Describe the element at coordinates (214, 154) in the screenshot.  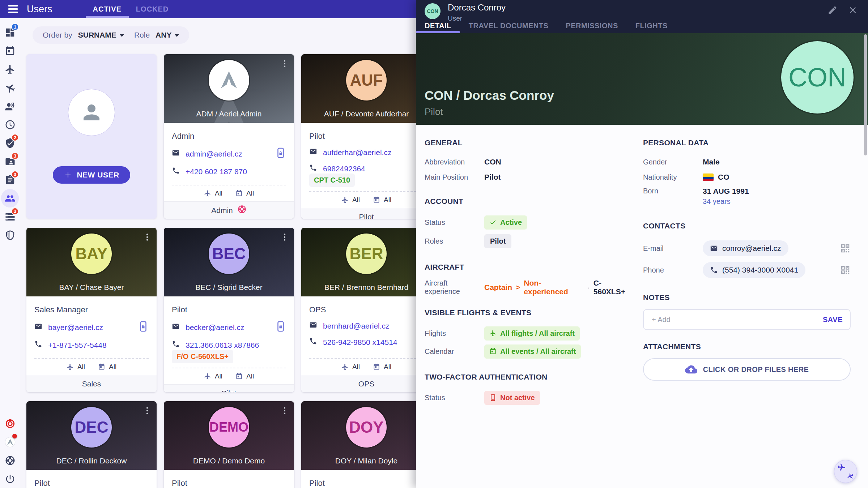
I see `email-link: admin@aeriel.cz` at that location.